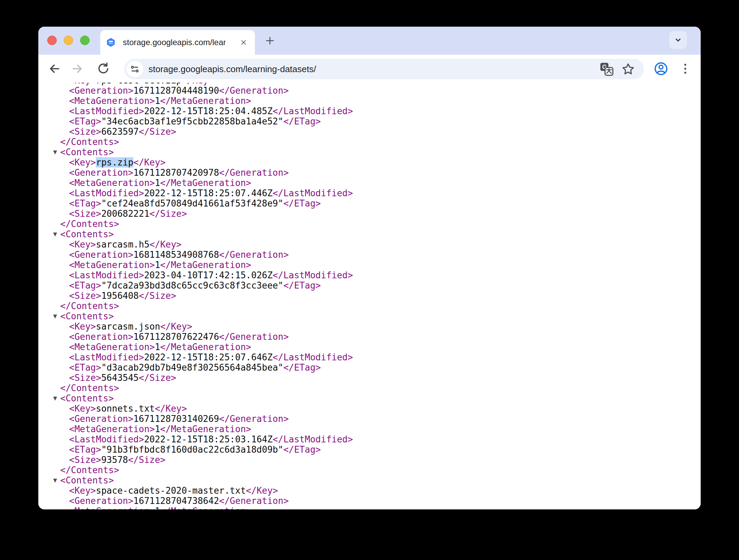 The width and height of the screenshot is (739, 560). I want to click on toolbar: storage.googleapis.com/learning-datasets…, so click(370, 69).